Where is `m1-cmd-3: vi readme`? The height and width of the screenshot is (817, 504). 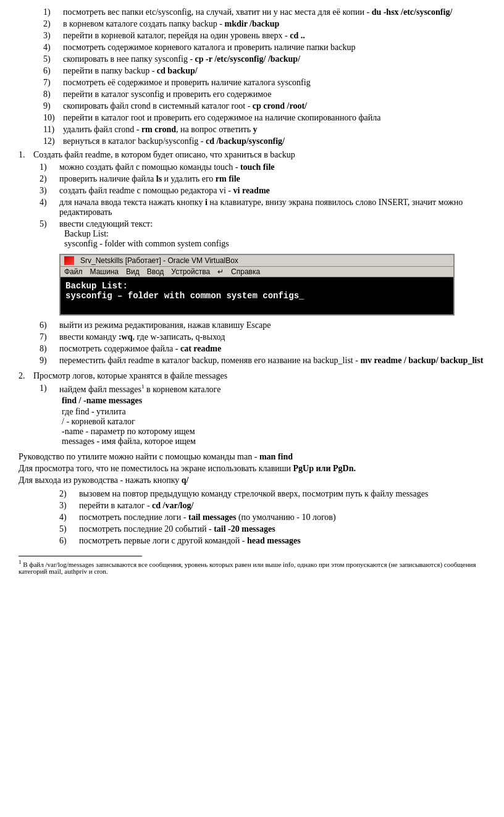 m1-cmd-3: vi readme is located at coordinates (252, 190).